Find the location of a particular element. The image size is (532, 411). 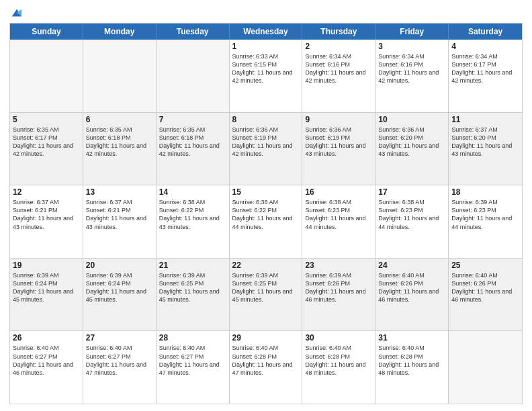

day-number: 23 is located at coordinates (339, 265).